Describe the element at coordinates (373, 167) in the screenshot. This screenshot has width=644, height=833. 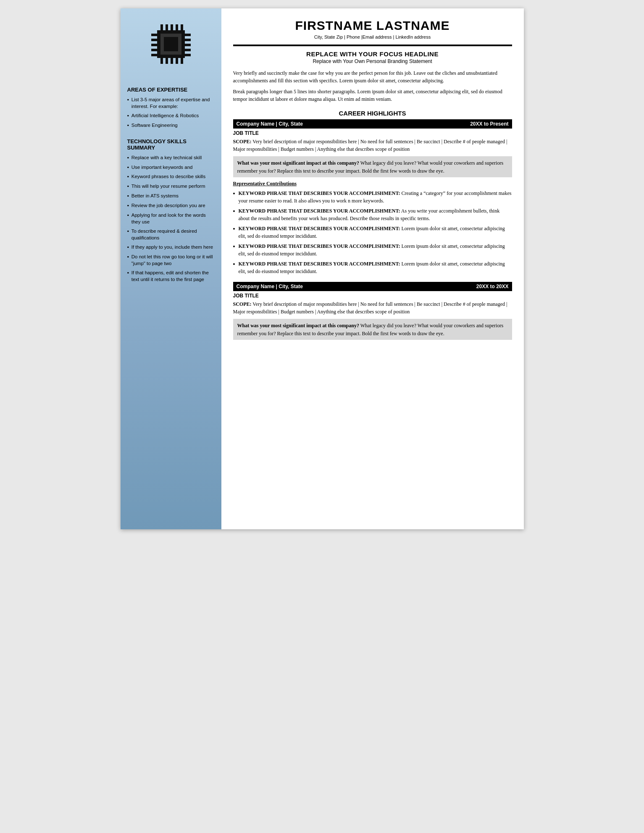
I see `impact-box-1: What was your most significant impact at…` at that location.